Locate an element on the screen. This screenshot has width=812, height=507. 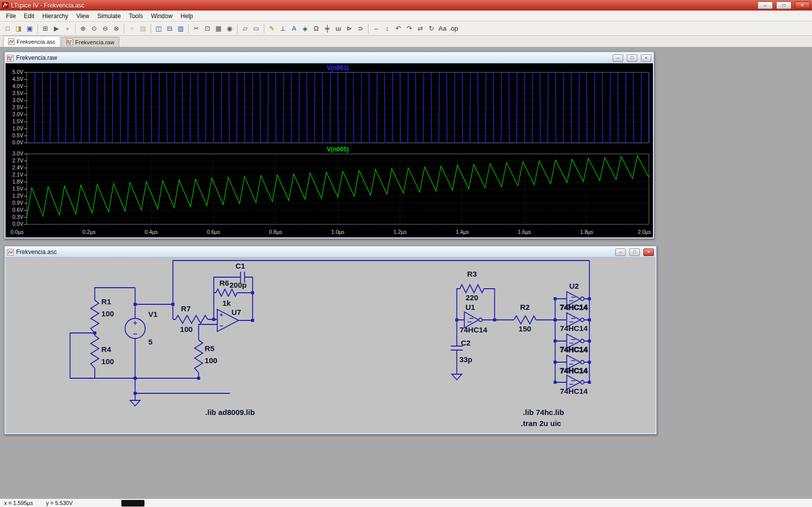
minimize-button: – is located at coordinates (765, 5).